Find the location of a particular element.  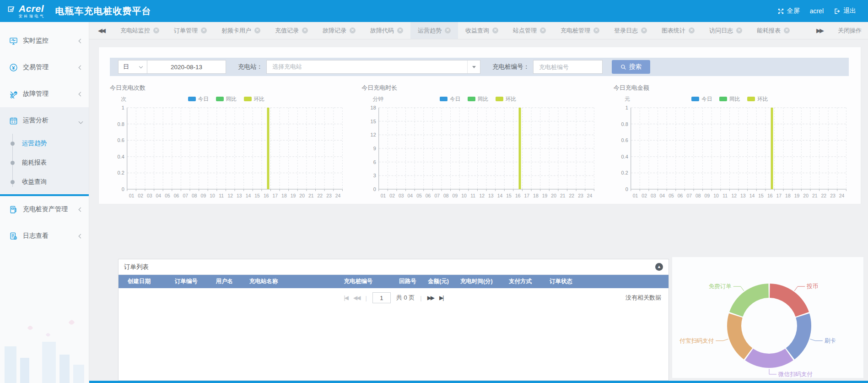

svg-text: 06 is located at coordinates (177, 196).